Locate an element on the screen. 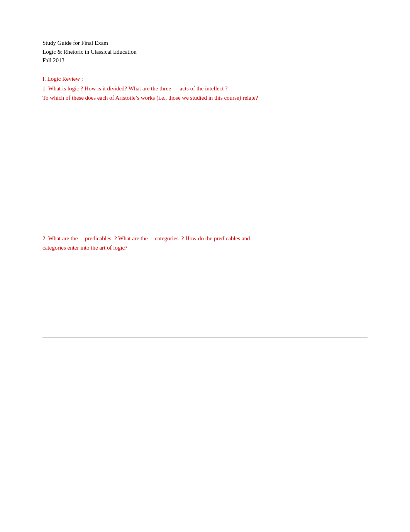 The height and width of the screenshot is (532, 410). header-line-2: Logic & Rhetoric in Classical Education is located at coordinates (205, 52).